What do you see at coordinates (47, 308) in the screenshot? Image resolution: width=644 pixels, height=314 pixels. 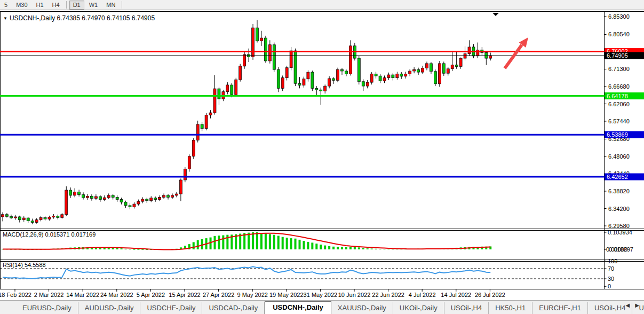 I see `tab-eurusddaily: EURUSD-,Daily` at bounding box center [47, 308].